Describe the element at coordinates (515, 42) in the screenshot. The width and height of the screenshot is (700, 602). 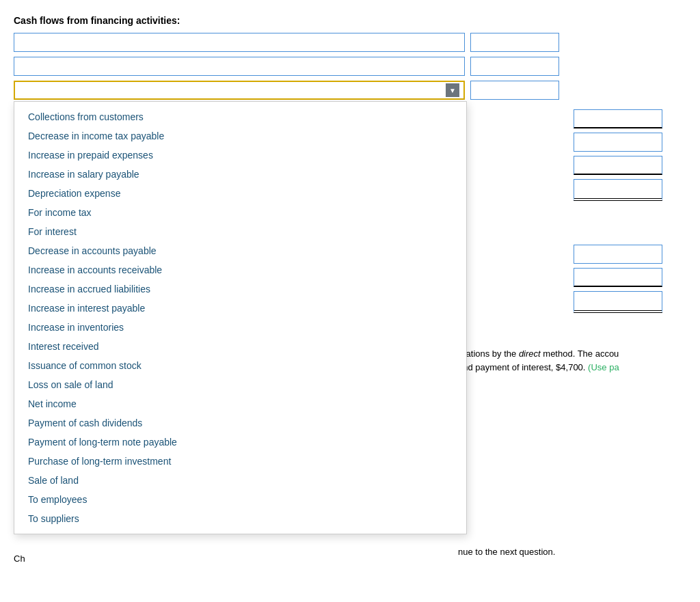
I see `financing-row-1-amount` at that location.